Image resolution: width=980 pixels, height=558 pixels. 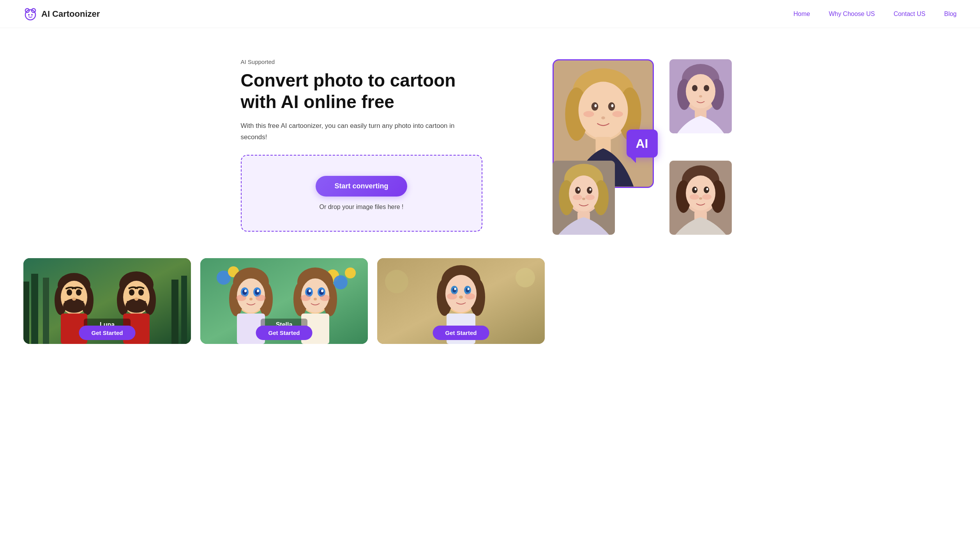 I want to click on nav-contact-us: Contact US, so click(x=909, y=14).